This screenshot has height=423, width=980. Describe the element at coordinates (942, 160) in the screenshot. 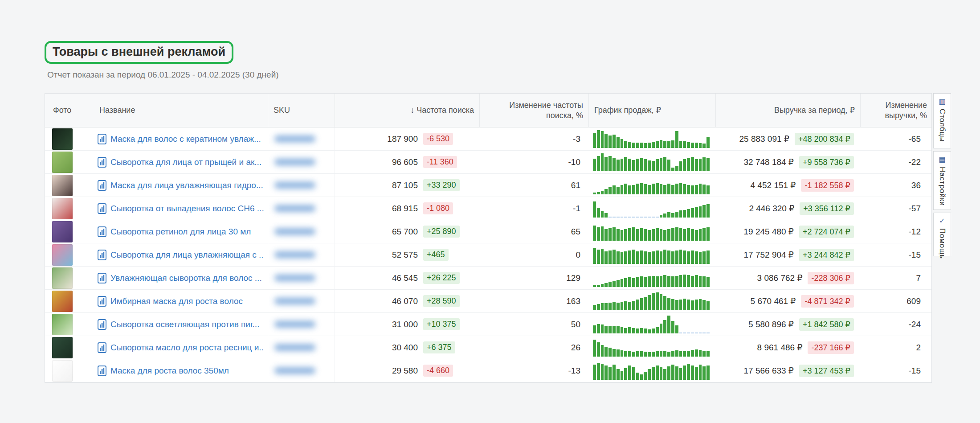

I see `settings-icon: ▤` at that location.